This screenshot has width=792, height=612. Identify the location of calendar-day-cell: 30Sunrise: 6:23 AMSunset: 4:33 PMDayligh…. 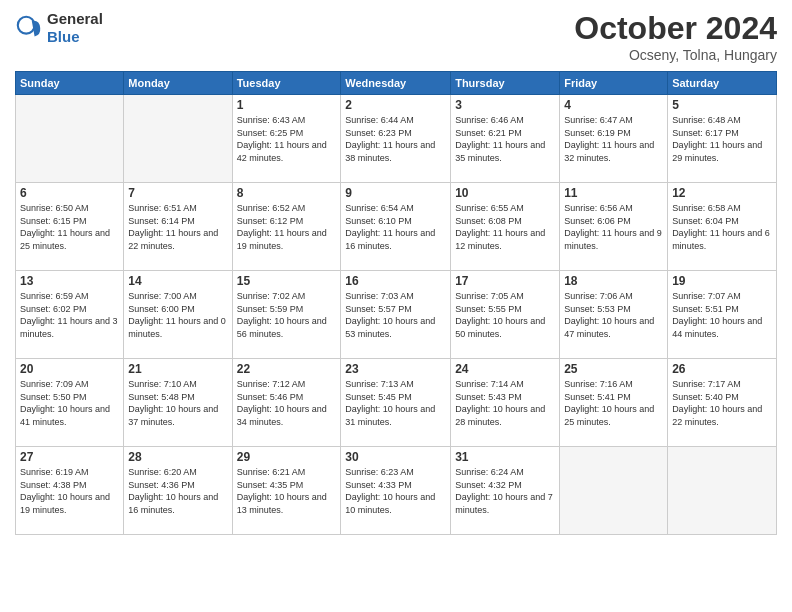
(396, 491).